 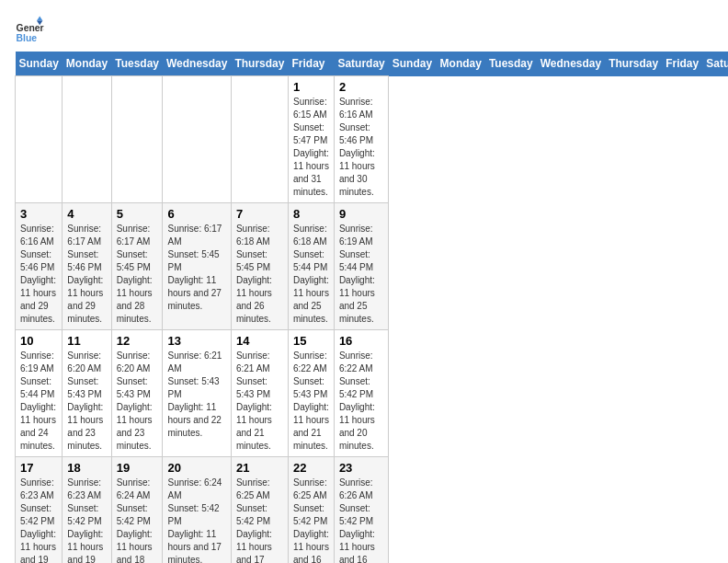 I want to click on day-number: 3, so click(x=39, y=213).